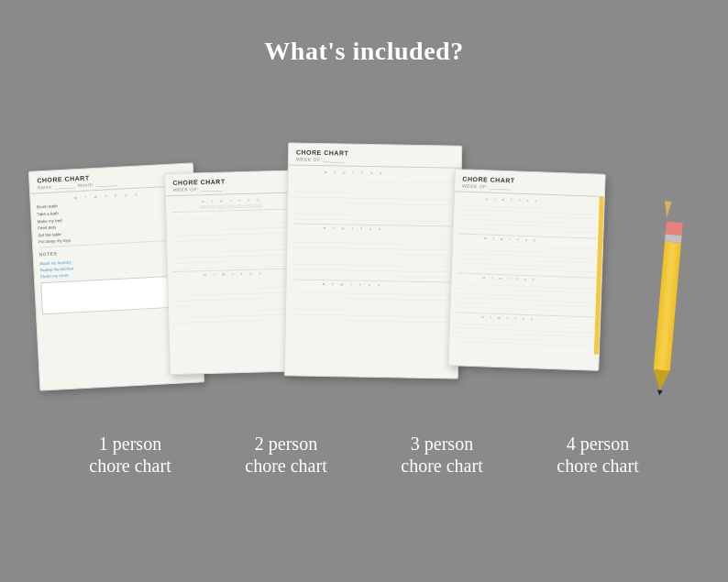  What do you see at coordinates (442, 444) in the screenshot?
I see `label-3-line1: 3 person` at bounding box center [442, 444].